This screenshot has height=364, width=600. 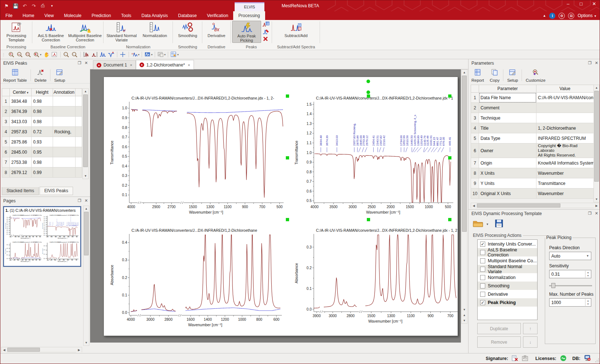 I want to click on overlay-menu-icon, so click(x=161, y=54).